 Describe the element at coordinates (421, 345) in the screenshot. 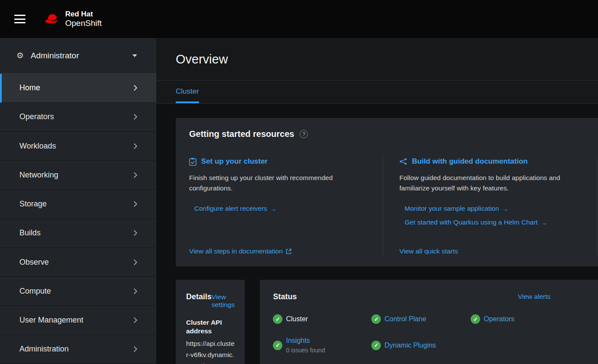

I see `status-item-dynamic-plugins: ✓ Dynamic Plugins` at that location.